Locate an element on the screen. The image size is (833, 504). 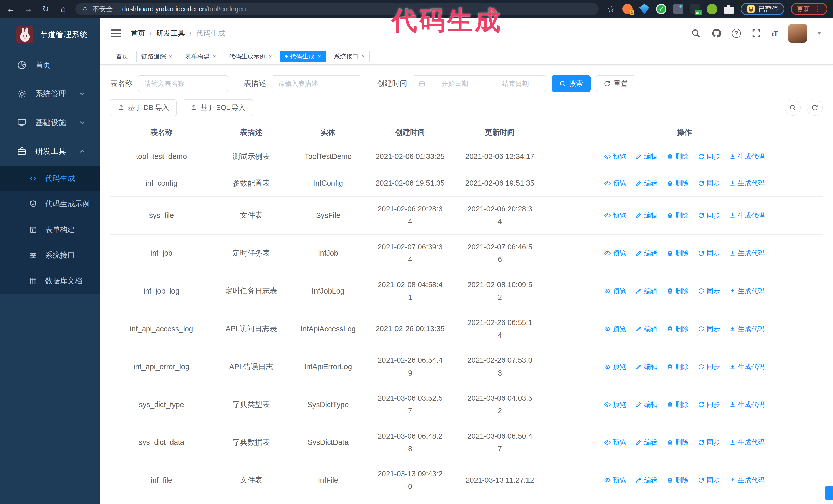
user-menu-caret-icon is located at coordinates (819, 33).